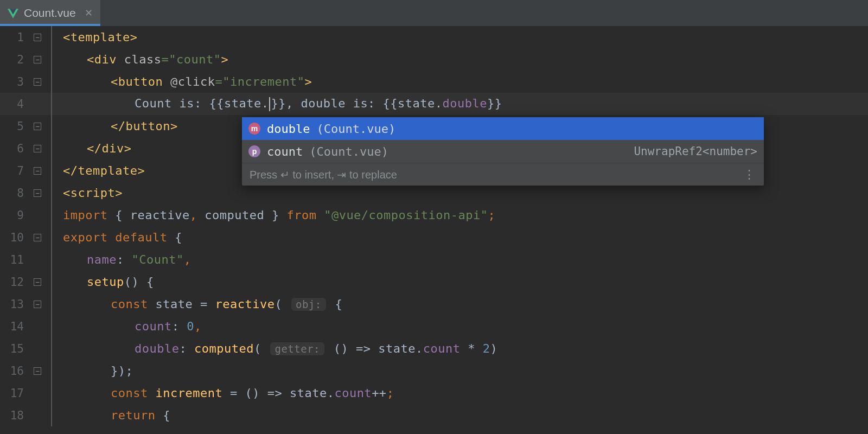  Describe the element at coordinates (203, 304) in the screenshot. I see `code-line: const state = reactive( obj: {` at that location.